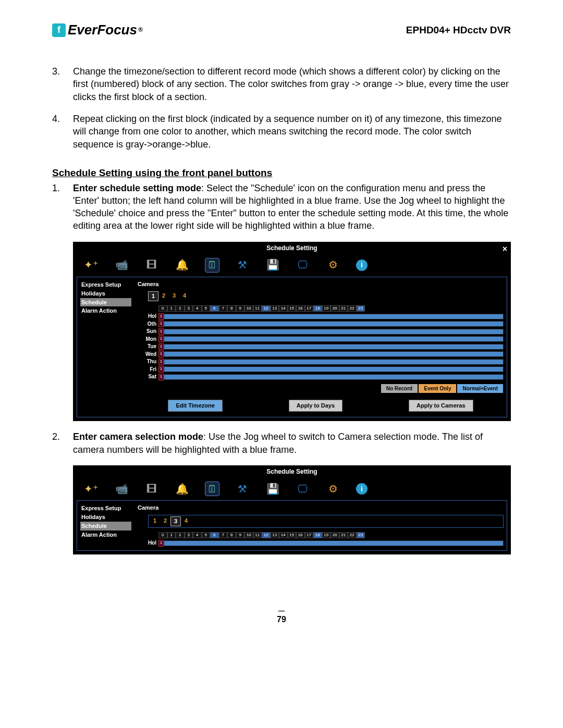 The image size is (563, 728). What do you see at coordinates (292, 131) in the screenshot?
I see `list-text: Repeat clicking on the first block (indi…` at bounding box center [292, 131].